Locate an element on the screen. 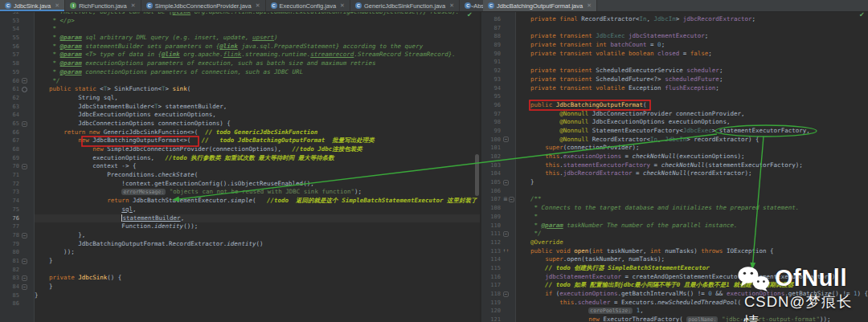  gutter-cell: 98 is located at coordinates (498, 122).